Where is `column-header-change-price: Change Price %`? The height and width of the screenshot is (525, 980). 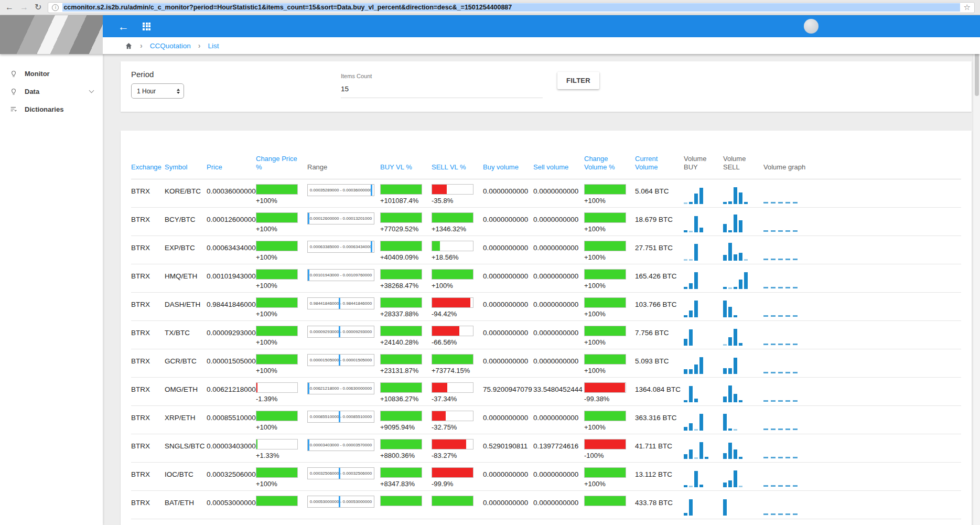 column-header-change-price: Change Price % is located at coordinates (282, 155).